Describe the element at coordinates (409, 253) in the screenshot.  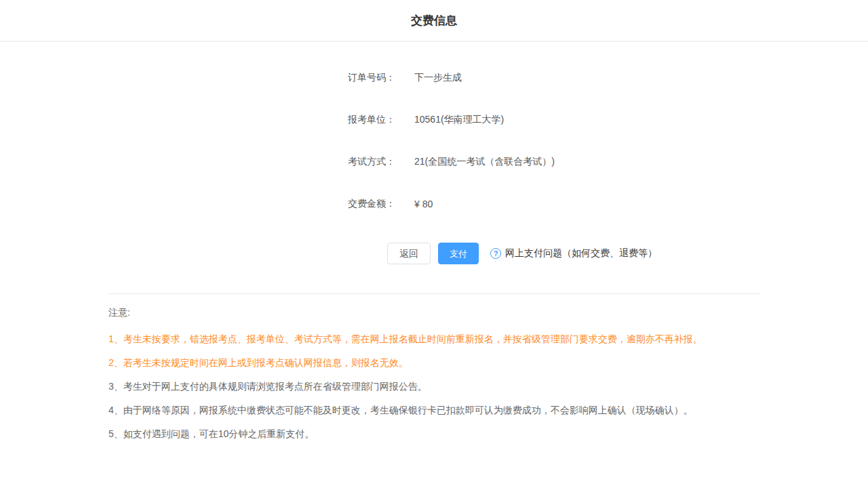
I see `back-button: 返回` at that location.